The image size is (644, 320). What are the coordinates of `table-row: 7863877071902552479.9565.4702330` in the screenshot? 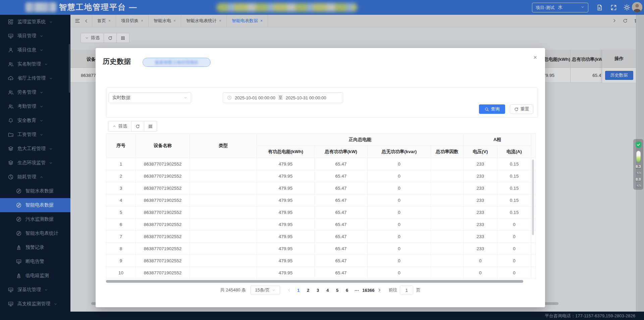 It's located at (321, 237).